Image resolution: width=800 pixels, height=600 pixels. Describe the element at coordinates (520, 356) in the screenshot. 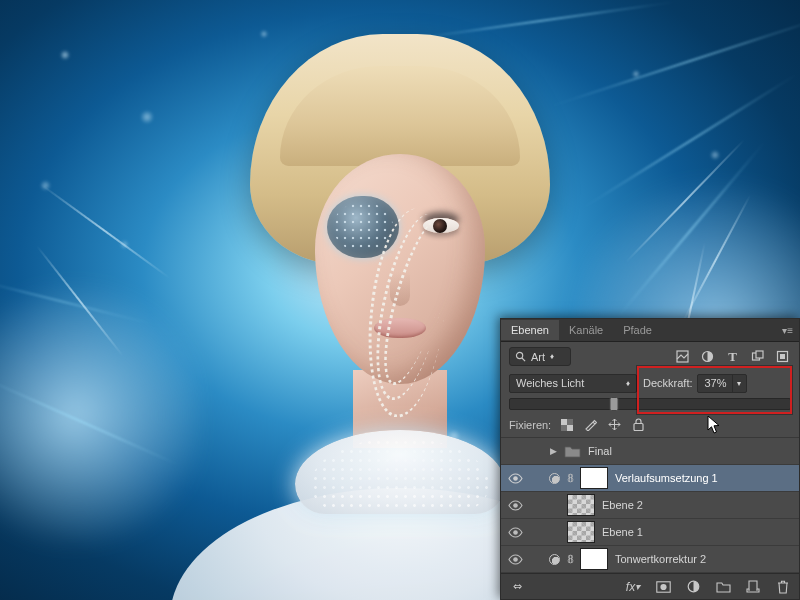

I see `search-icon` at that location.